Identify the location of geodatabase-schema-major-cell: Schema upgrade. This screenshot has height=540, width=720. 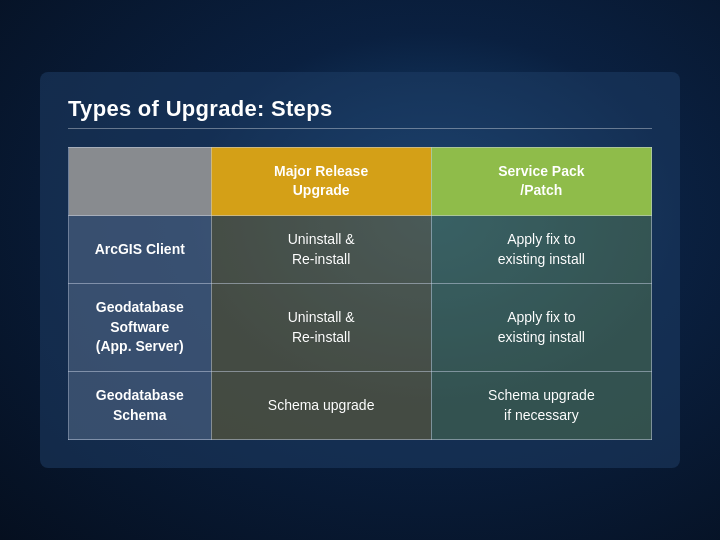
(321, 405).